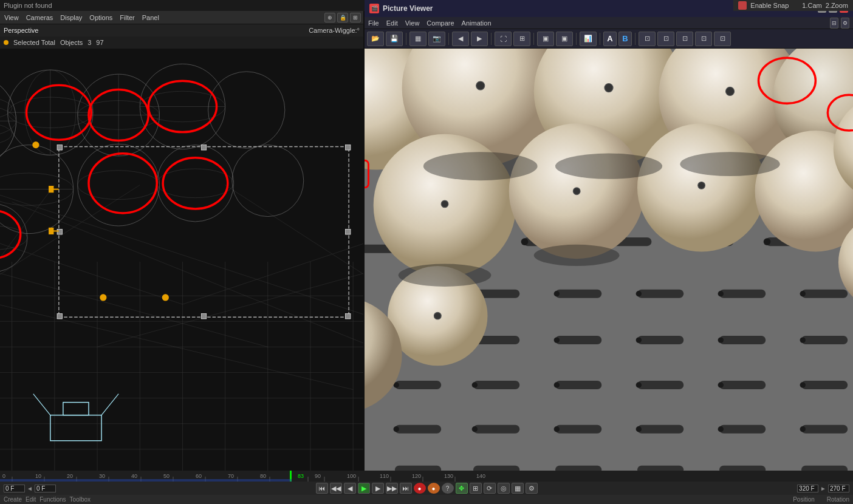  I want to click on pv-tool1-button: ⊡, so click(647, 39).